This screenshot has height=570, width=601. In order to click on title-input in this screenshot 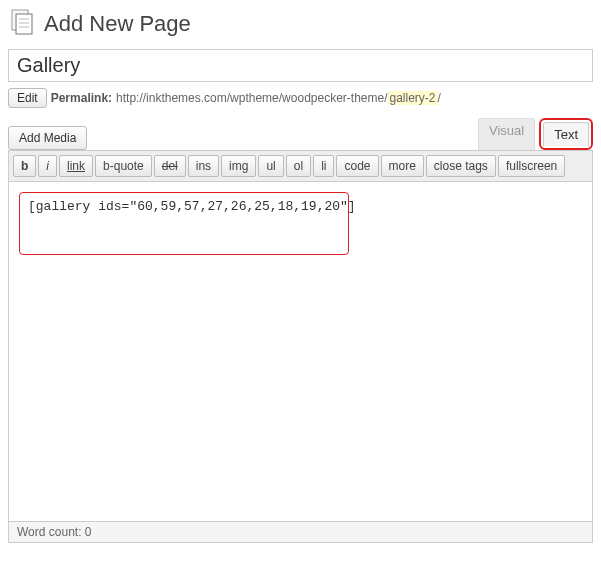, I will do `click(300, 66)`.